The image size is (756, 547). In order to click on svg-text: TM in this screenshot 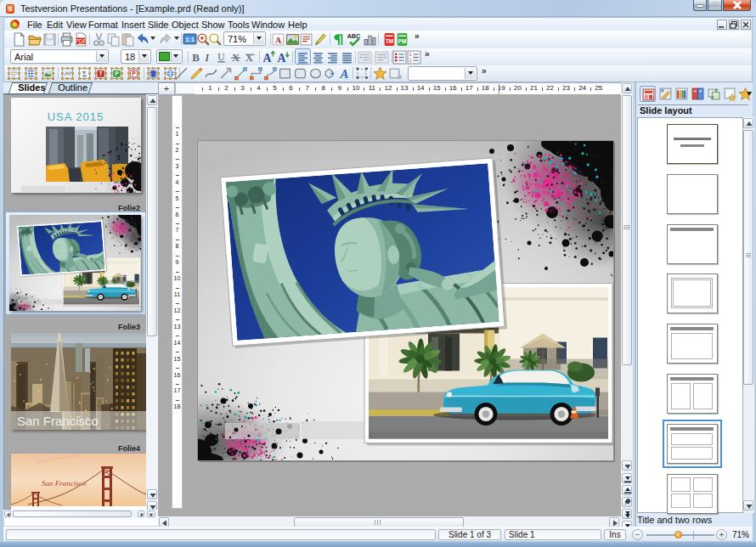, I will do `click(389, 41)`.